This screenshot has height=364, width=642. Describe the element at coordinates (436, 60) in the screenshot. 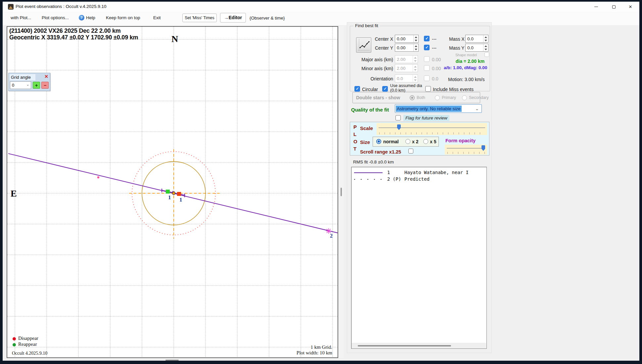

I see `major-axis-alt: 0.00` at that location.